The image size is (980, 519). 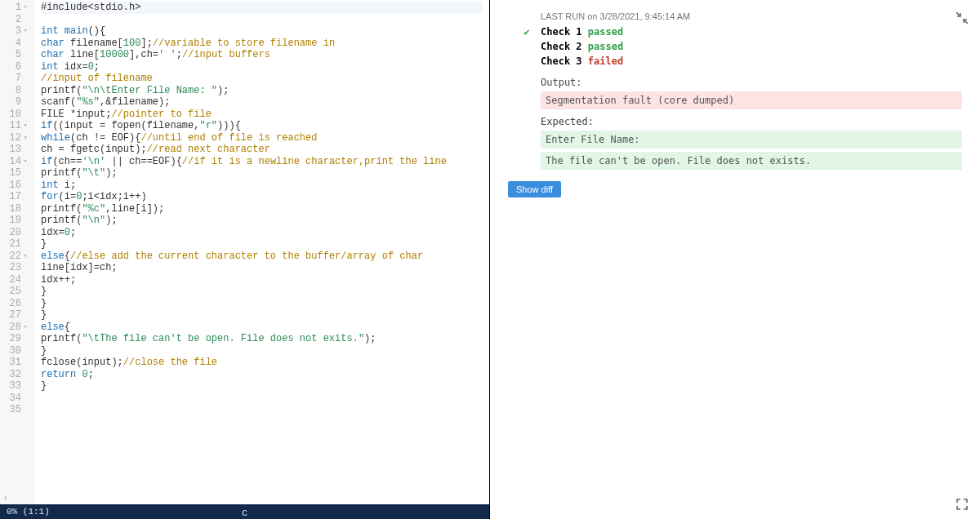 I want to click on language-mode: C, so click(x=245, y=513).